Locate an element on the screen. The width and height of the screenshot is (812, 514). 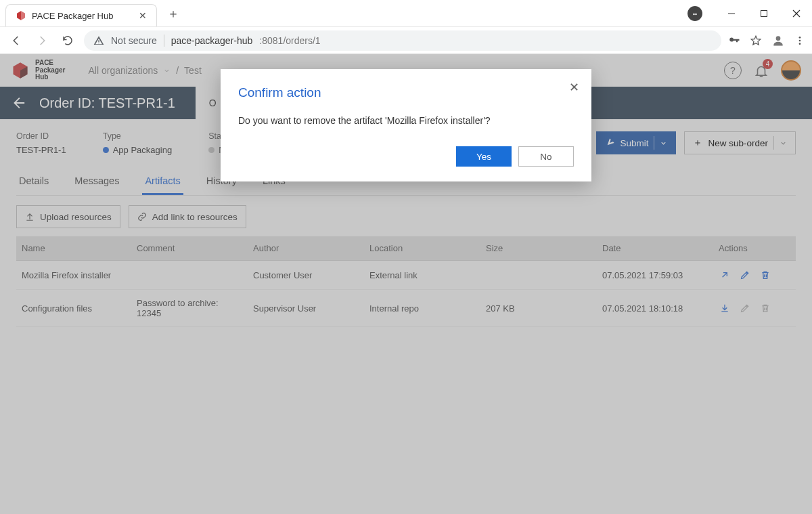
url-path: :8081/orders/1 is located at coordinates (290, 41).